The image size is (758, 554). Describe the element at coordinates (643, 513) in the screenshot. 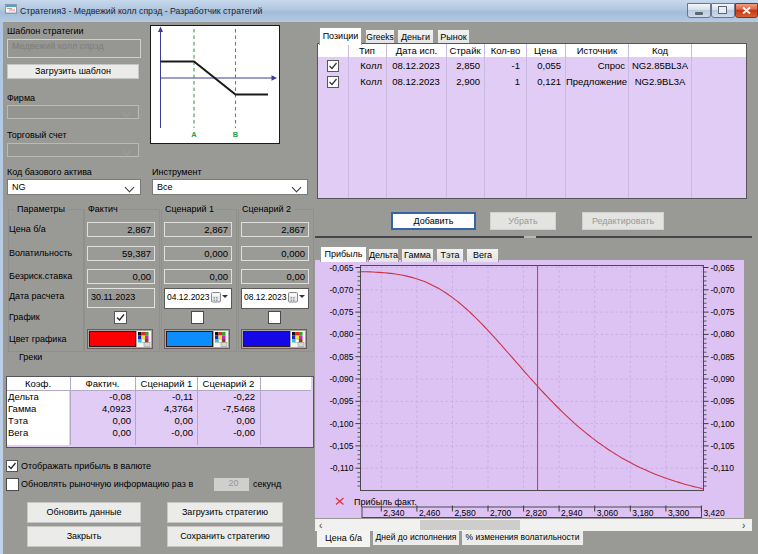

I see `svg-text: 3,180` at that location.